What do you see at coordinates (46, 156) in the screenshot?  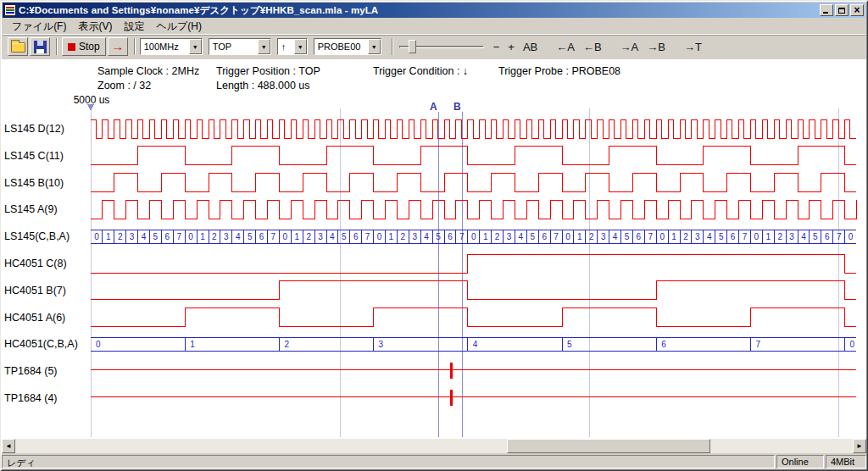 I see `channel-label-ls145-c: LS145 C(11)` at bounding box center [46, 156].